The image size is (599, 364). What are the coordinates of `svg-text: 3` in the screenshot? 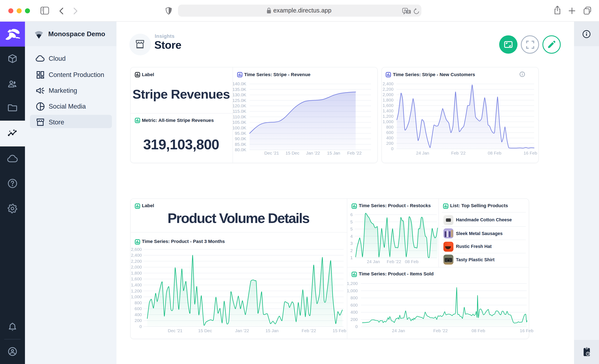 It's located at (352, 243).